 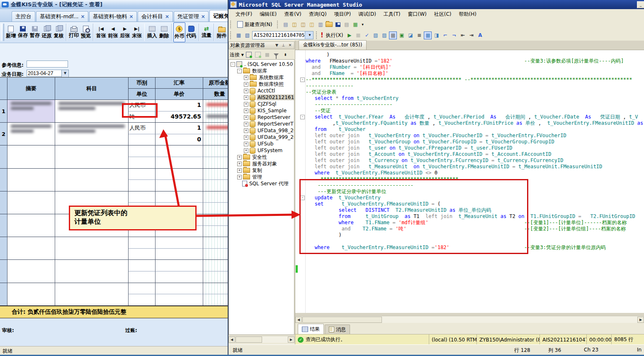 What do you see at coordinates (443, 14) in the screenshot?
I see `menu-c: 社区(C)` at bounding box center [443, 14].